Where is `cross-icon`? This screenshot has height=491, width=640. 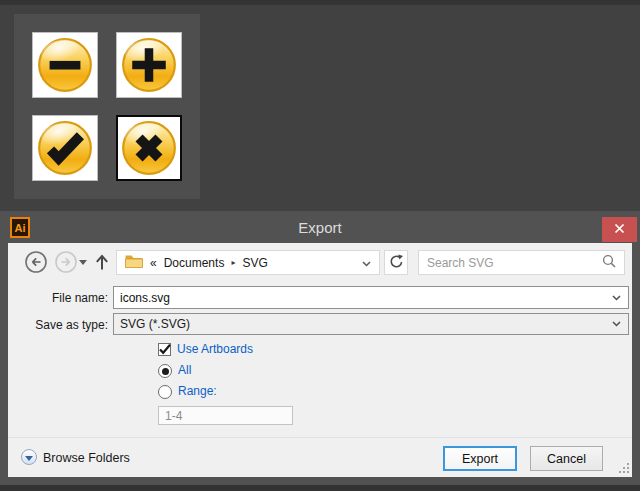 cross-icon is located at coordinates (149, 148).